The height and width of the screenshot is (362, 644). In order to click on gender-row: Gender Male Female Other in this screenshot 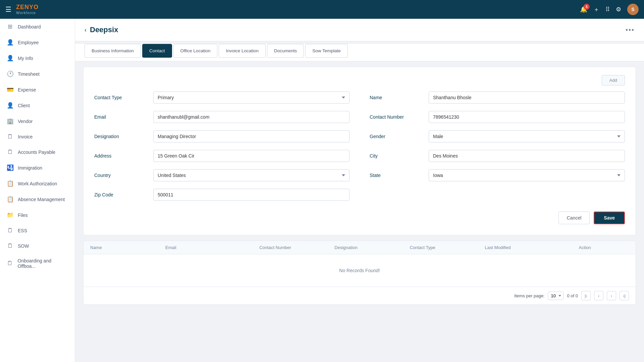, I will do `click(497, 136)`.